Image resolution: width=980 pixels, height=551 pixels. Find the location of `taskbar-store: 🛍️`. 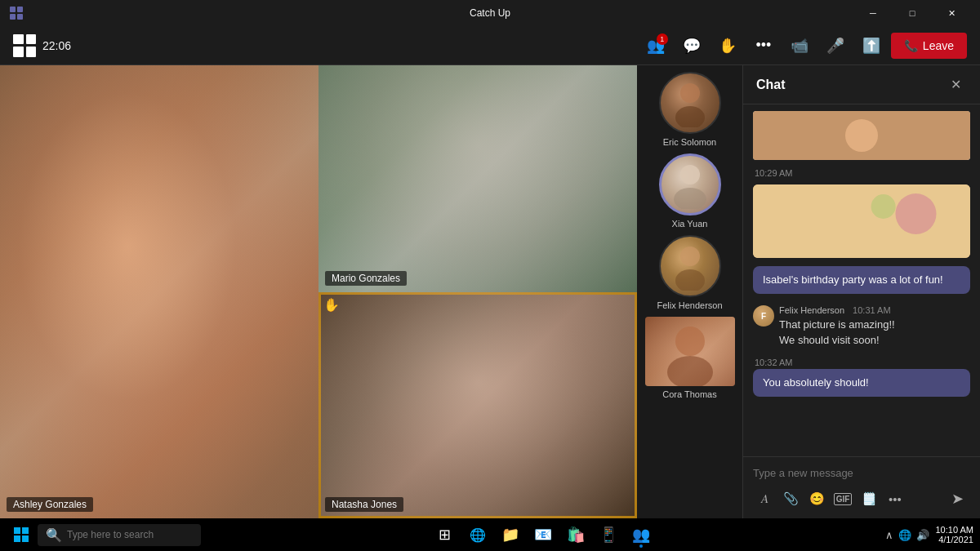

taskbar-store: 🛍️ is located at coordinates (576, 535).